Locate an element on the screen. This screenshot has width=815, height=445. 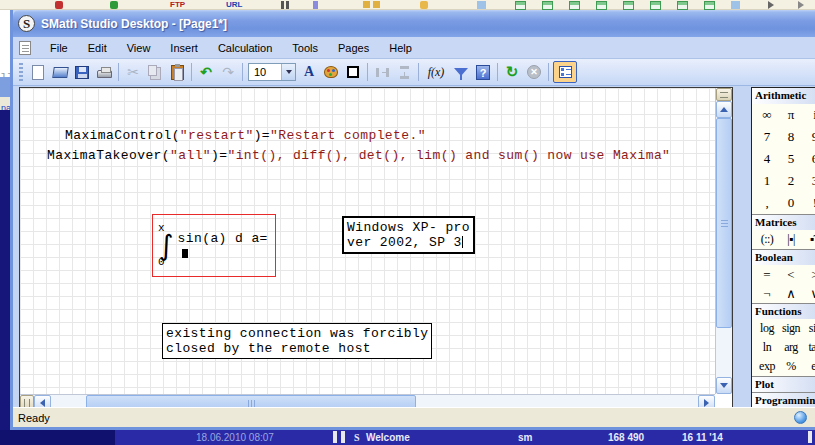
funnel-icon is located at coordinates (461, 72).